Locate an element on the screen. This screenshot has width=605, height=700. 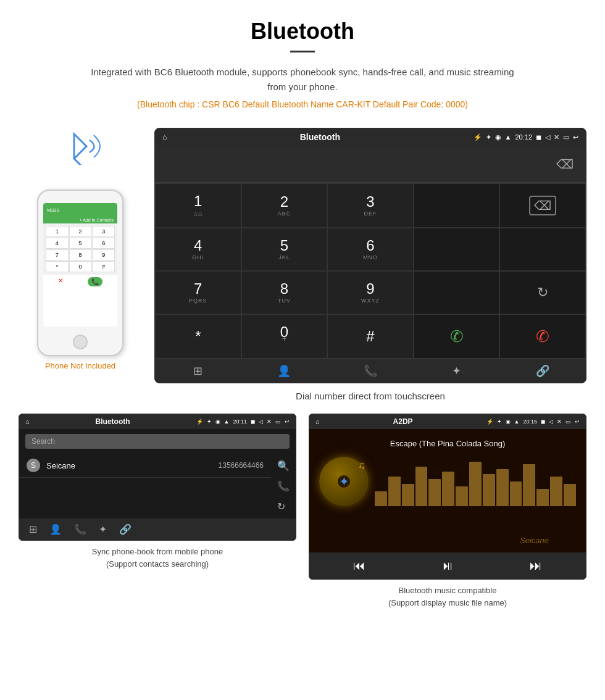
dial-key-0: 0 + is located at coordinates (285, 336).